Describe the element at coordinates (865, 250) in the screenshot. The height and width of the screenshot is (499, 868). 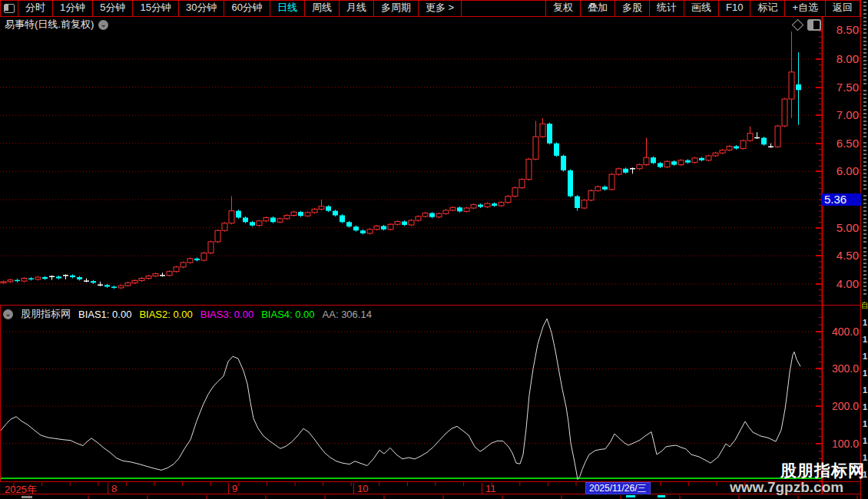
I see `collapsed-right-sidebar: 自 1111111111` at that location.